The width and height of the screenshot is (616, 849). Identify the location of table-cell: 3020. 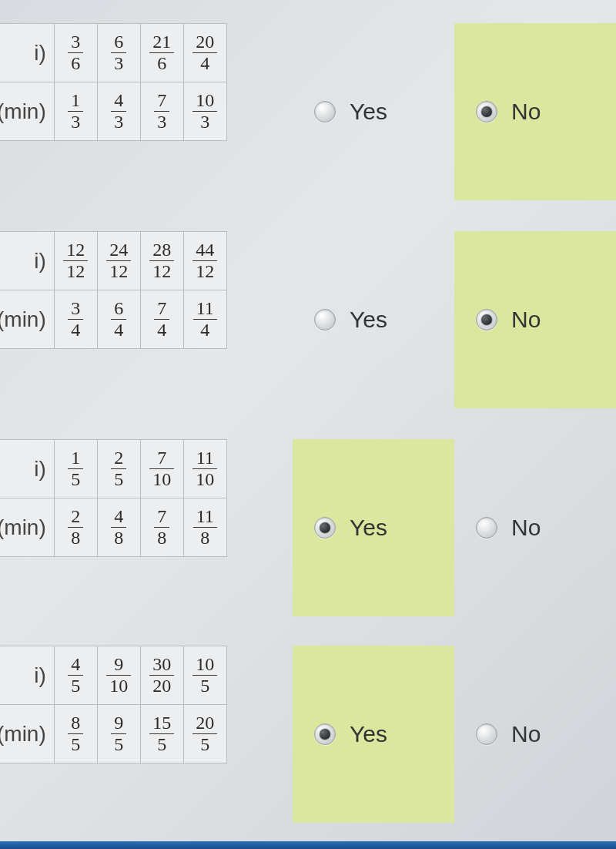
(162, 676).